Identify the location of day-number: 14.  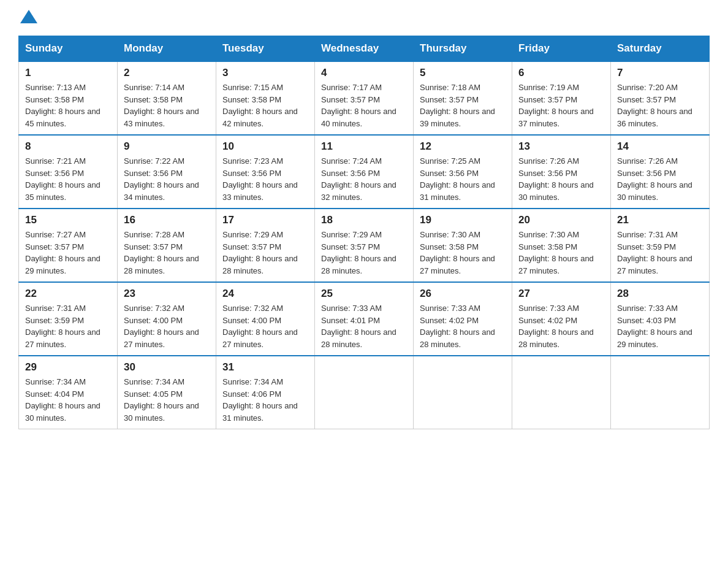
(660, 147).